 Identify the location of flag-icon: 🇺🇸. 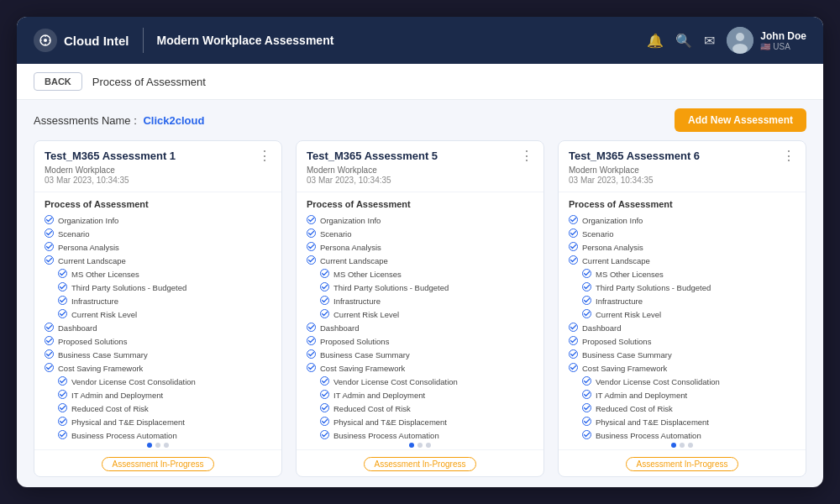
(765, 47).